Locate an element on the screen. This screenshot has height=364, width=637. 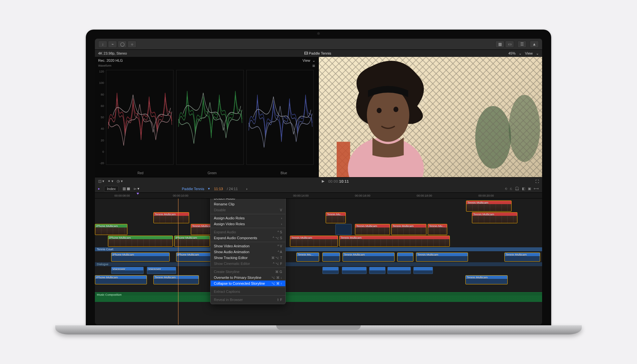
retime-menu: ◷ ▾ is located at coordinates (120, 181).